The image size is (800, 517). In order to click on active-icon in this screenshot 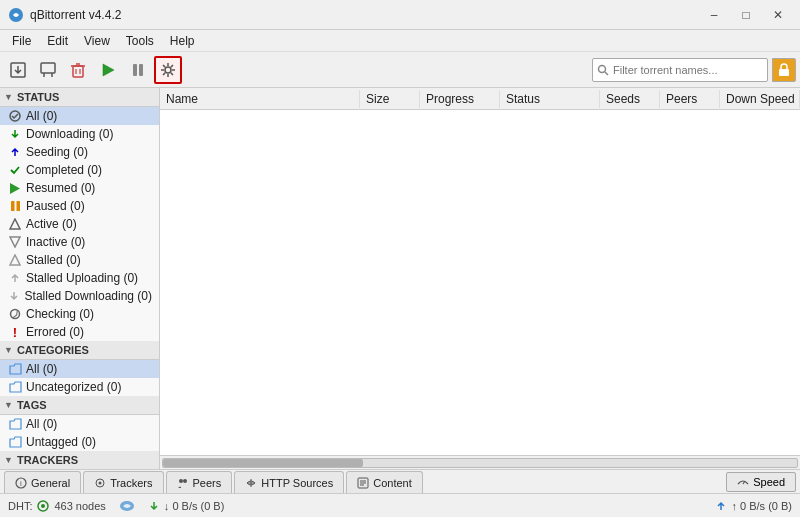, I will do `click(15, 224)`.